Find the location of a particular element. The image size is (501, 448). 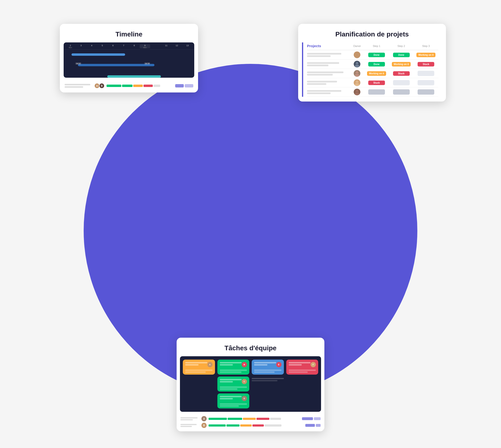

plan-row-1-name is located at coordinates (328, 55).